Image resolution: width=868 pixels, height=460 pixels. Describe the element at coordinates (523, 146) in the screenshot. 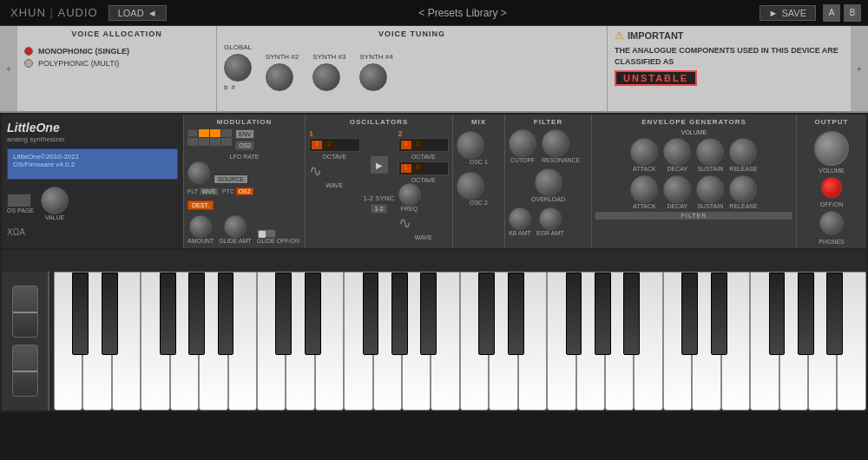

I see `cutoff-group: CUTOFF` at that location.